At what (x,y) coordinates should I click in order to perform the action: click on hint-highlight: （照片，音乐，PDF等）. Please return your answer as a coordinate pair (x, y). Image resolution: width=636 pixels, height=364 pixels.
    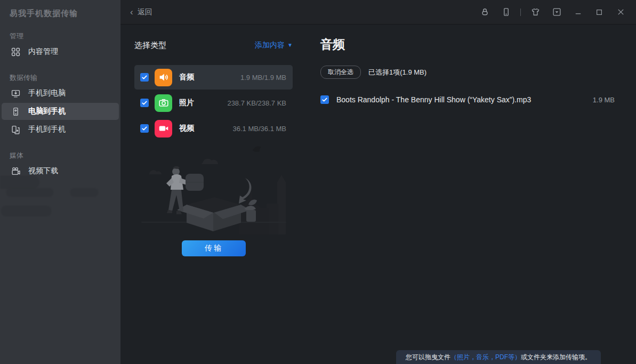
    Looking at the image, I should click on (486, 357).